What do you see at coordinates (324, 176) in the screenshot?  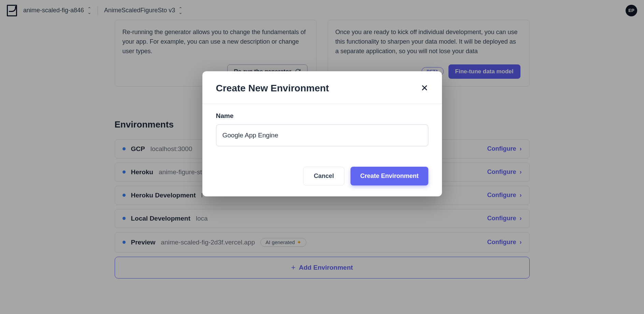 I see `cancel-button: Cancel` at bounding box center [324, 176].